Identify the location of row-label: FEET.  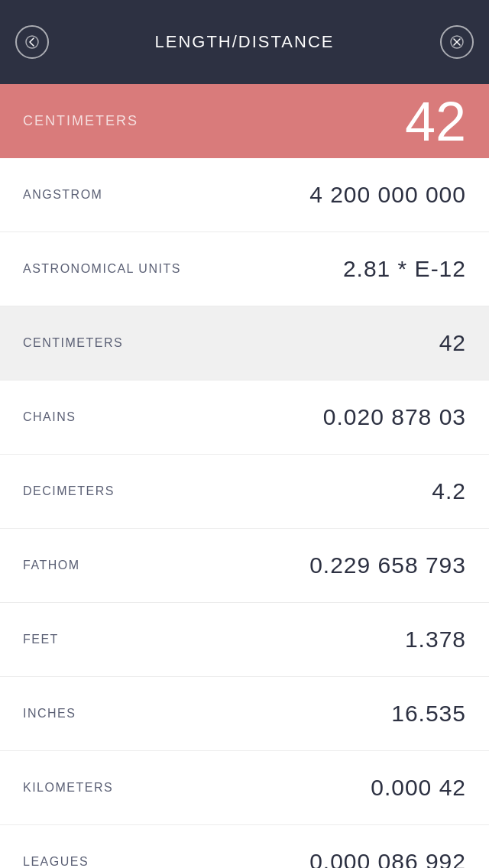
(41, 640).